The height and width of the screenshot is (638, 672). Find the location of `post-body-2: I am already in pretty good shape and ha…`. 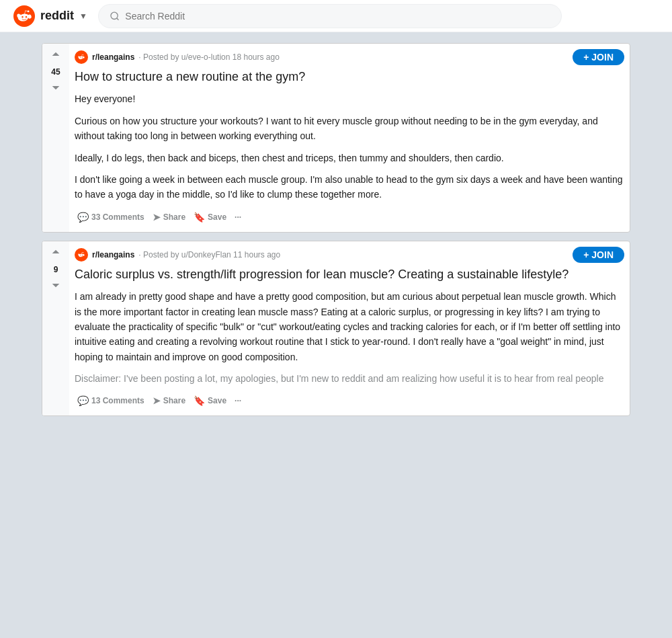

post-body-2: I am already in pretty good shape and ha… is located at coordinates (349, 337).